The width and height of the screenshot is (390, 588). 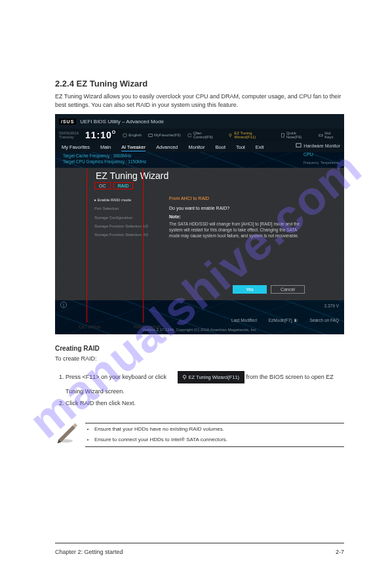 What do you see at coordinates (321, 159) in the screenshot?
I see `cpu-panel: CPU FrequencyTemperature` at bounding box center [321, 159].